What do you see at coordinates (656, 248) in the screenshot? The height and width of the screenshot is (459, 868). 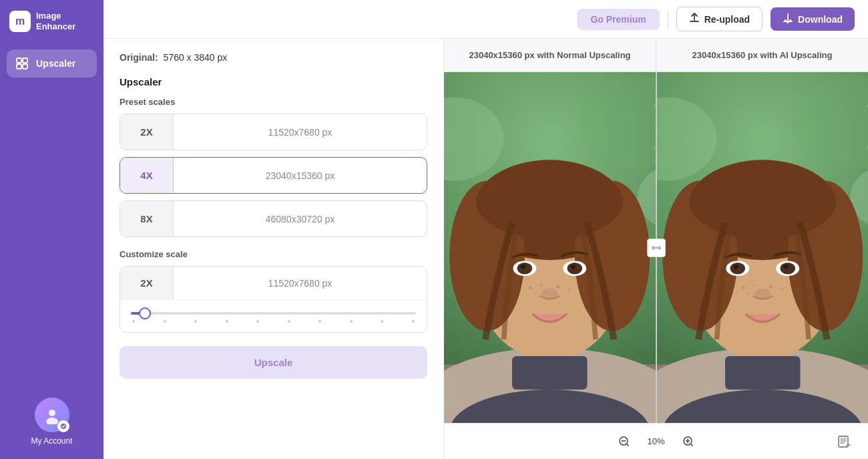 I see `compare-divider-handle` at bounding box center [656, 248].